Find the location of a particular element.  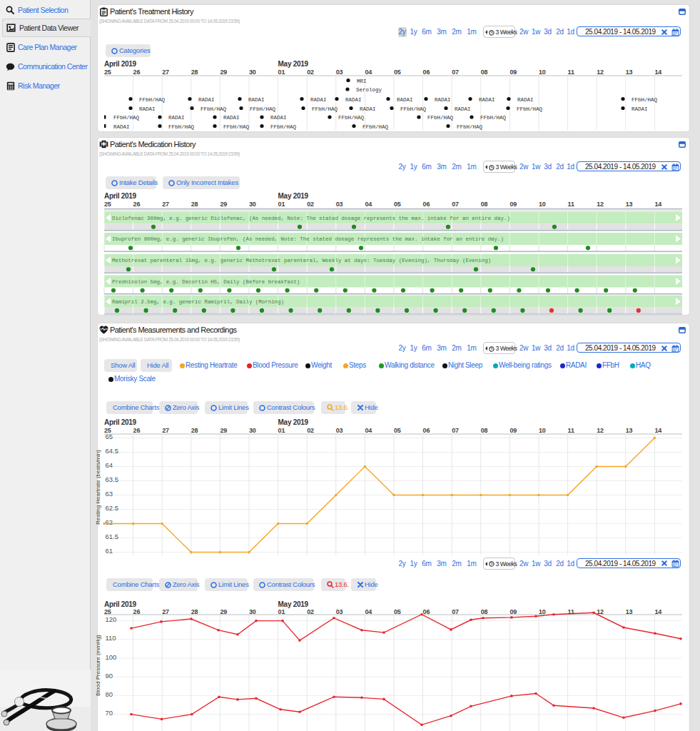

svg-text: 100 is located at coordinates (111, 657).